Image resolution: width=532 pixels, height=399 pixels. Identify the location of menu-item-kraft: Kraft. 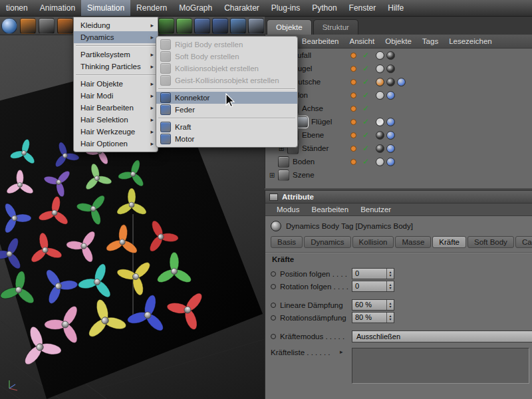
(227, 127).